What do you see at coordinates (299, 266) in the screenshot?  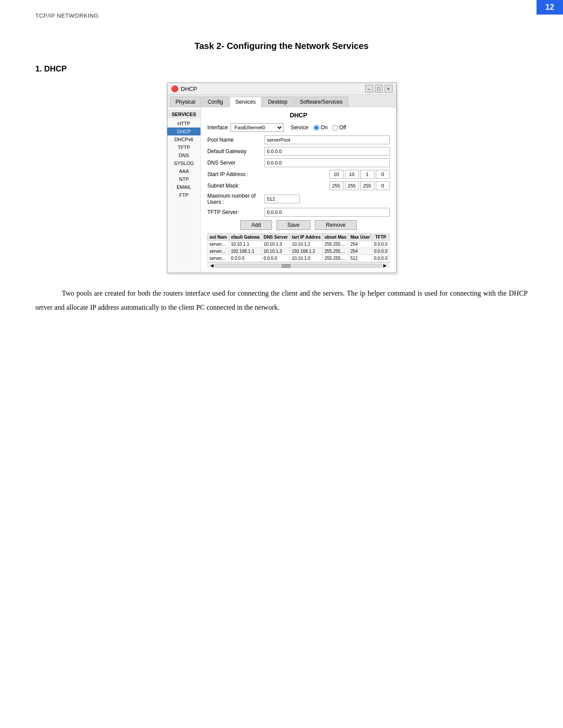 I see `scrollbar-track` at bounding box center [299, 266].